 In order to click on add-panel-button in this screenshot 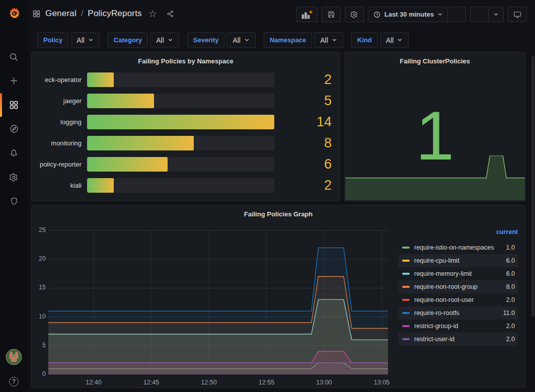, I will do `click(307, 14)`.